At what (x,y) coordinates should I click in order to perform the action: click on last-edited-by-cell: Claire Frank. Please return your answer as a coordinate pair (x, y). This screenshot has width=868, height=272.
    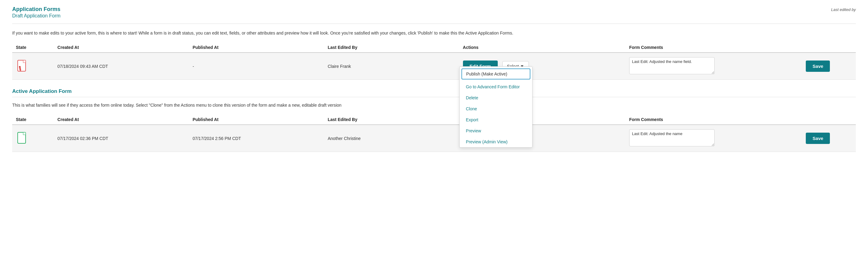
    Looking at the image, I should click on (392, 66).